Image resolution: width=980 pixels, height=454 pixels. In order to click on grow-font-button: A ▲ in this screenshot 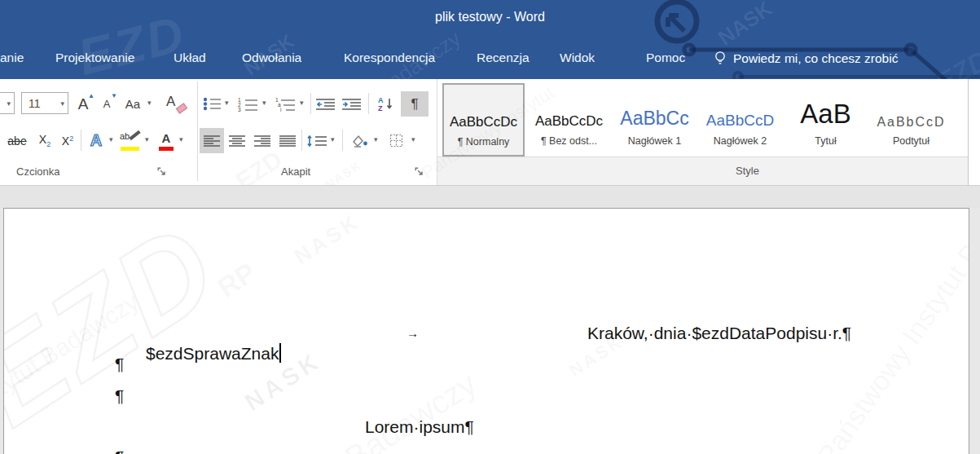, I will do `click(83, 104)`.